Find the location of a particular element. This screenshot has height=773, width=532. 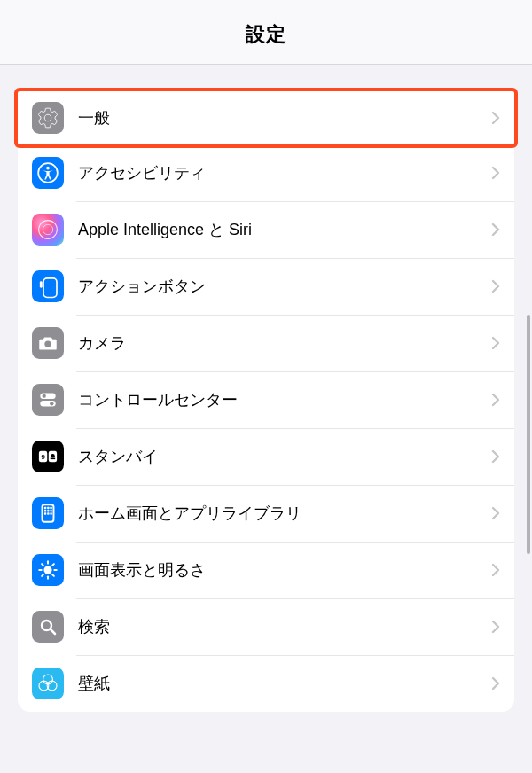

row-label: アクションボタン is located at coordinates (281, 286).